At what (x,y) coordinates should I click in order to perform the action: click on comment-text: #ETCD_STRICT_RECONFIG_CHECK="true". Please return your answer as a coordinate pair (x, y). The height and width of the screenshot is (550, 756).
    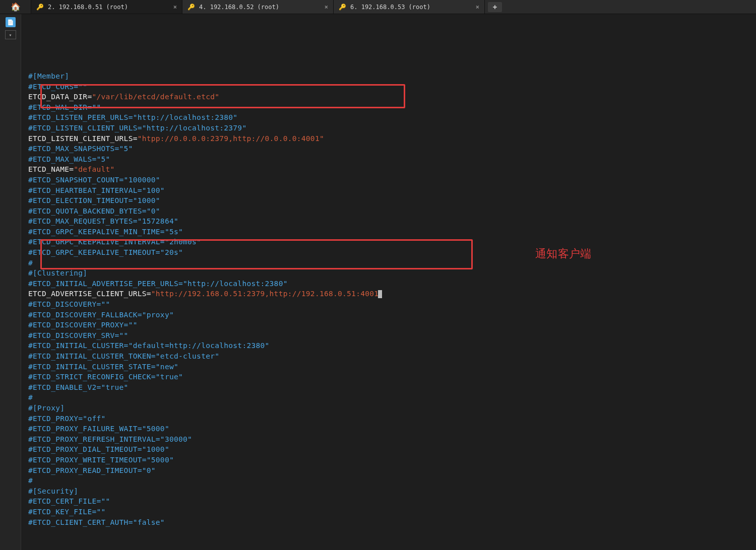
    Looking at the image, I should click on (106, 377).